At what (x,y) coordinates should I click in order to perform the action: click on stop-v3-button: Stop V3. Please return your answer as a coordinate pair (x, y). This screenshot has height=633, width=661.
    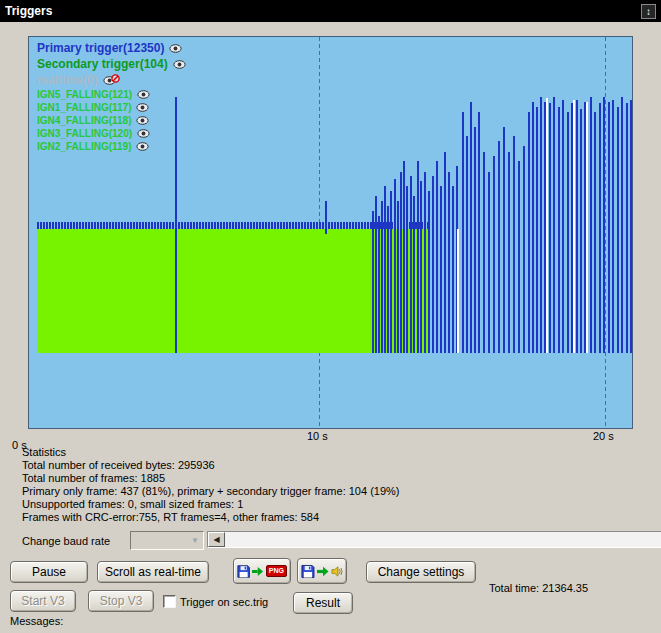
    Looking at the image, I should click on (121, 601).